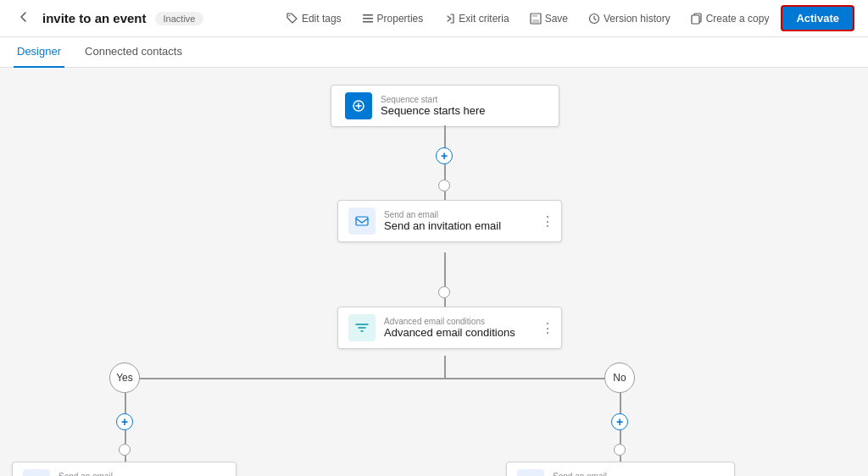 This screenshot has width=868, height=476. I want to click on back-button, so click(24, 19).